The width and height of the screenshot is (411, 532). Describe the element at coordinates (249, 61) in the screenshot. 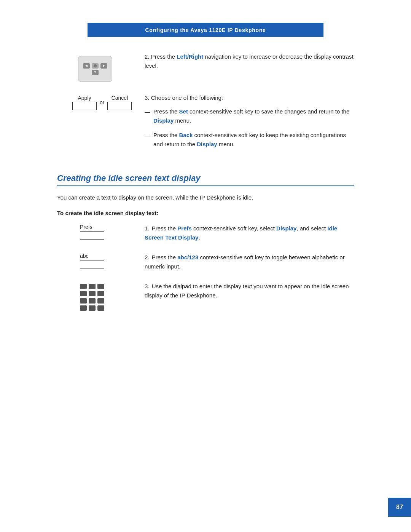

I see `step2-paragraph: 2. Press the Left/Right navigation key t…` at that location.